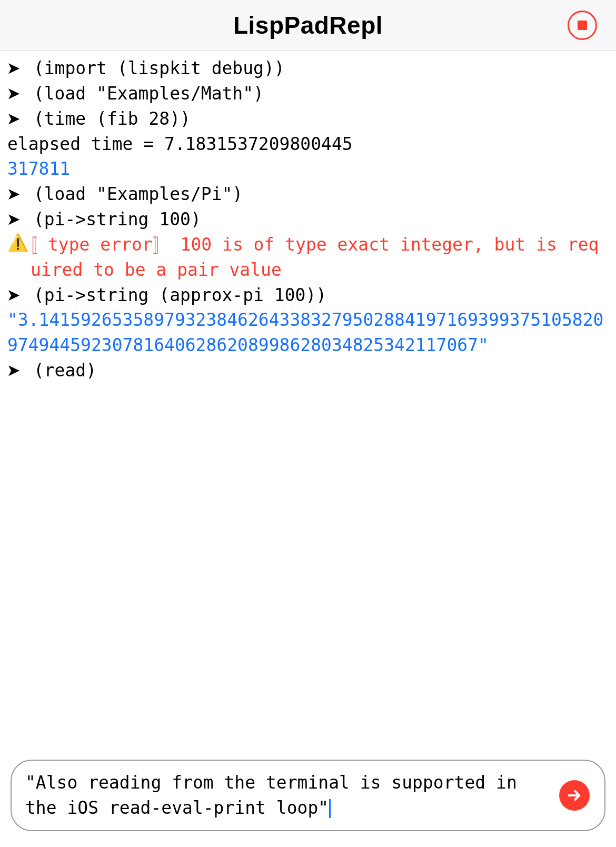 The height and width of the screenshot is (847, 616). Describe the element at coordinates (316, 194) in the screenshot. I see `prompt-text: (load "Examples/Pi")` at that location.